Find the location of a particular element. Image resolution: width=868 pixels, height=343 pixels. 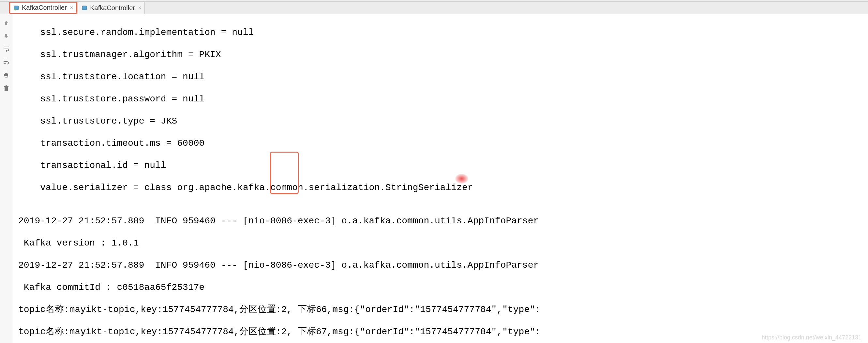

console-line: ssl.truststore.password = null is located at coordinates (443, 99).